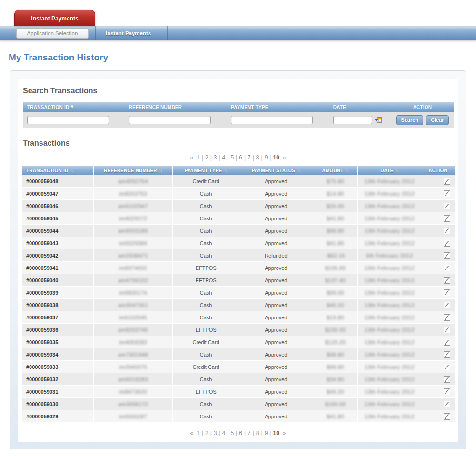 This screenshot has width=476, height=456. What do you see at coordinates (409, 120) in the screenshot?
I see `search-button: Search` at bounding box center [409, 120].